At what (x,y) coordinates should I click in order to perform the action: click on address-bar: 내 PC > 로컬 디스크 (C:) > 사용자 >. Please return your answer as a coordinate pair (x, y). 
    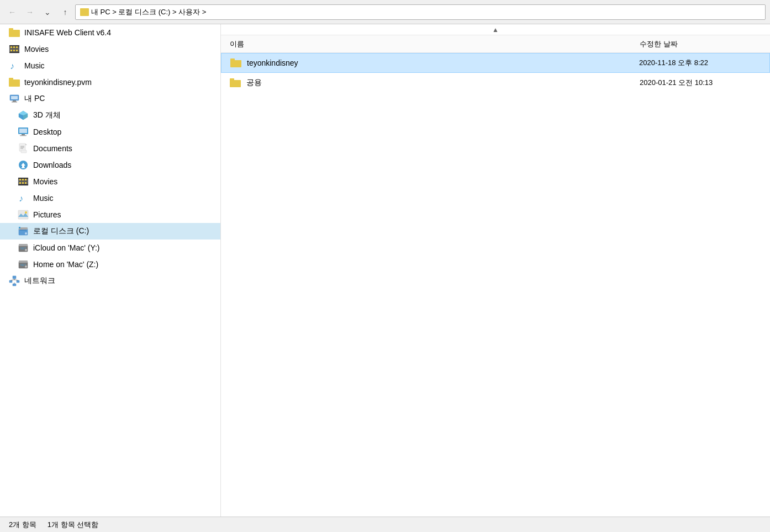
    Looking at the image, I should click on (420, 12).